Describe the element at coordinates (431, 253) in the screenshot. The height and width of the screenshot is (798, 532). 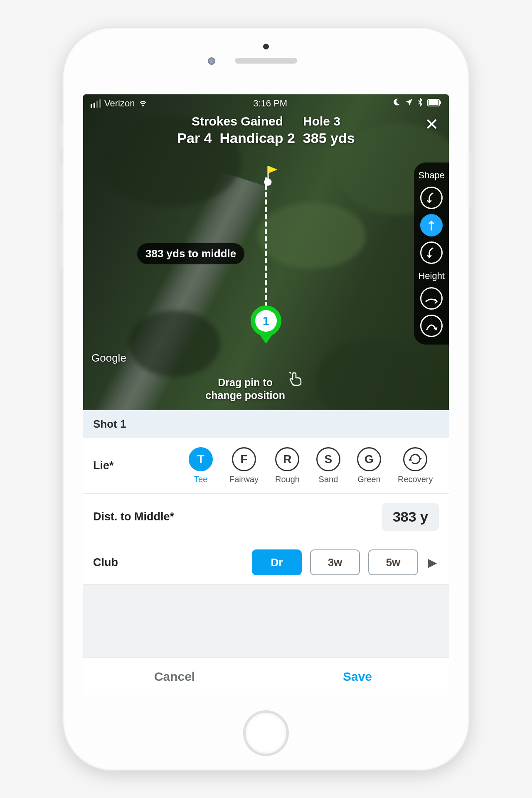
I see `shape-fade-button` at that location.